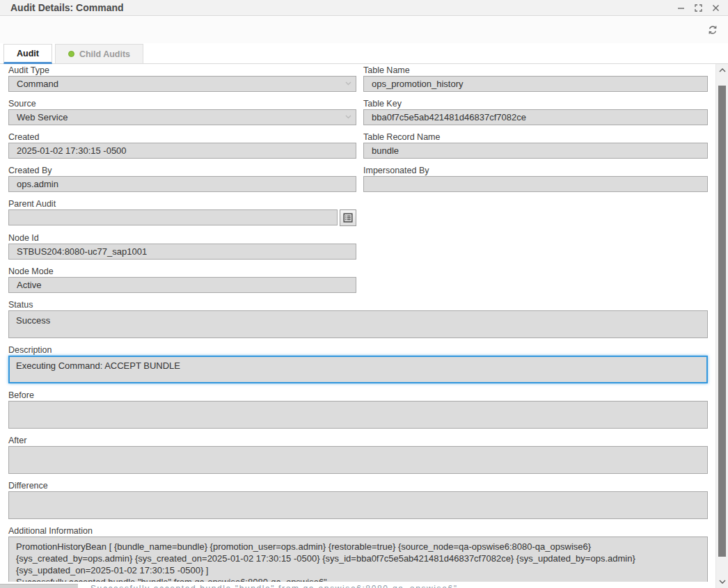 The height and width of the screenshot is (588, 728). Describe the element at coordinates (362, 484) in the screenshot. I see `difference-label: Difference` at that location.